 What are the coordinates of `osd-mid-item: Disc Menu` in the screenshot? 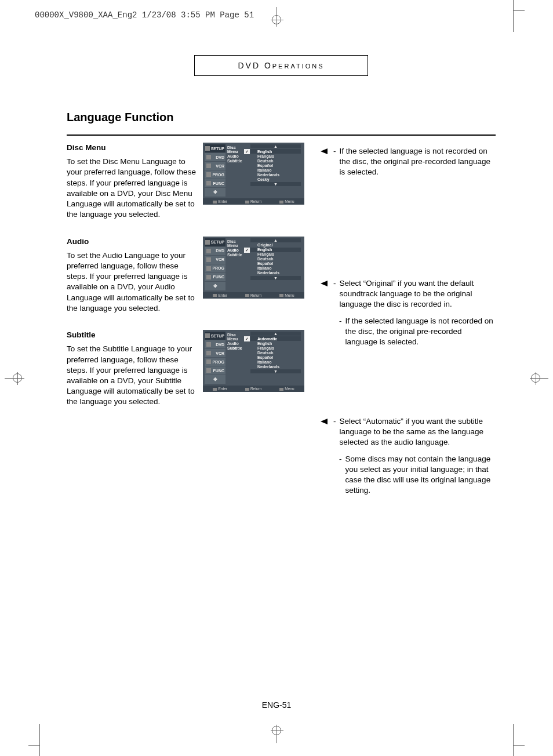 It's located at (237, 243).